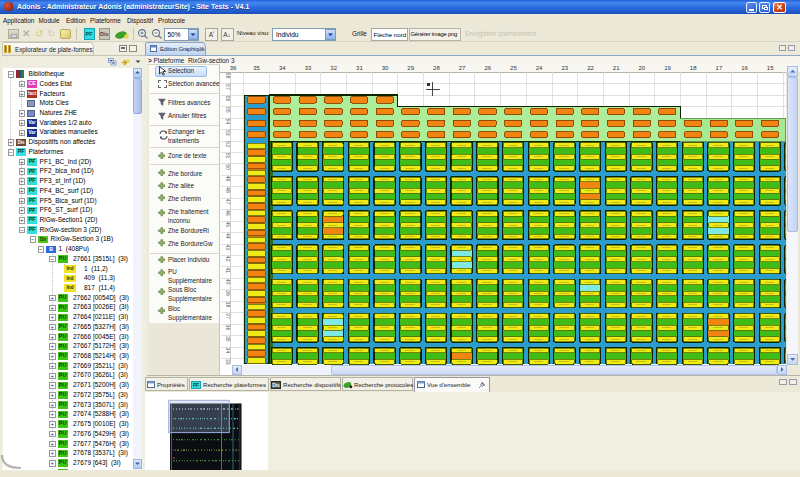  I want to click on svg-text: 27, so click(462, 68).